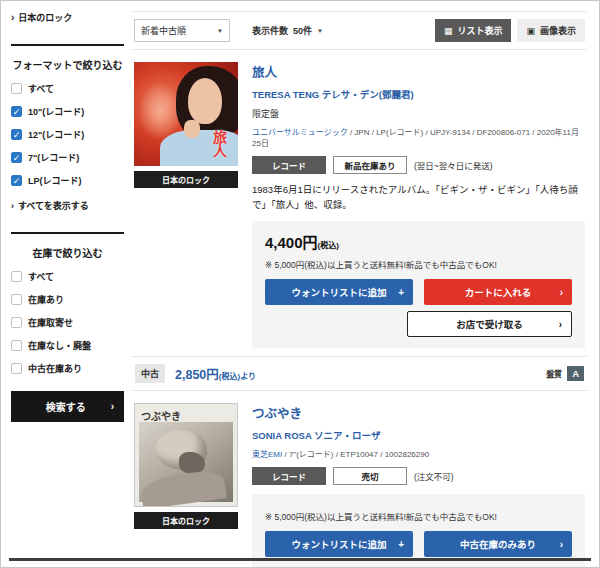 The height and width of the screenshot is (568, 600). I want to click on store-pickup-button: お店で受け取る ›, so click(490, 324).